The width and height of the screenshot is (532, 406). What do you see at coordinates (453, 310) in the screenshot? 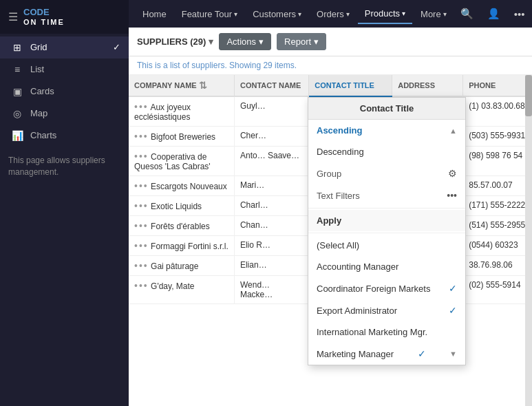
I see `export-check-icon: ✓` at bounding box center [453, 310].